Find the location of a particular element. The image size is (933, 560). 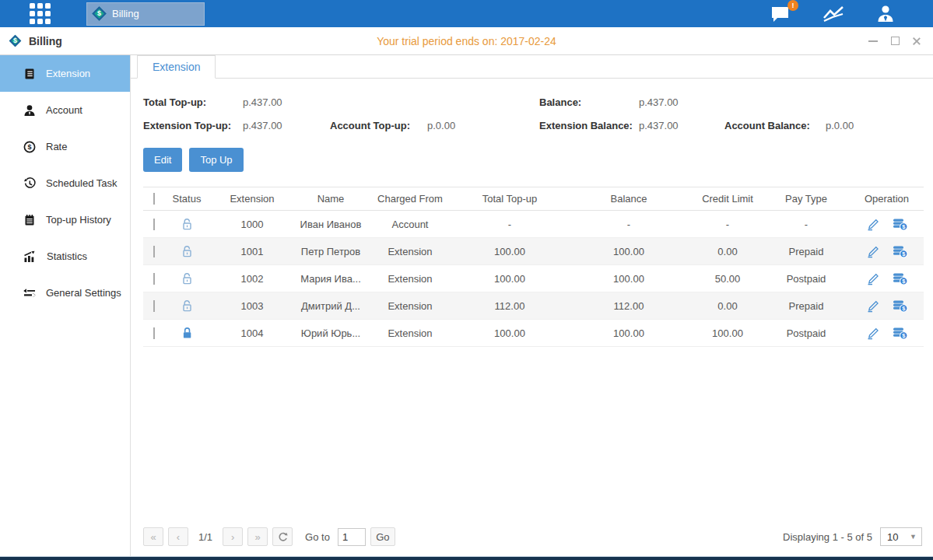

person-icon is located at coordinates (30, 110).